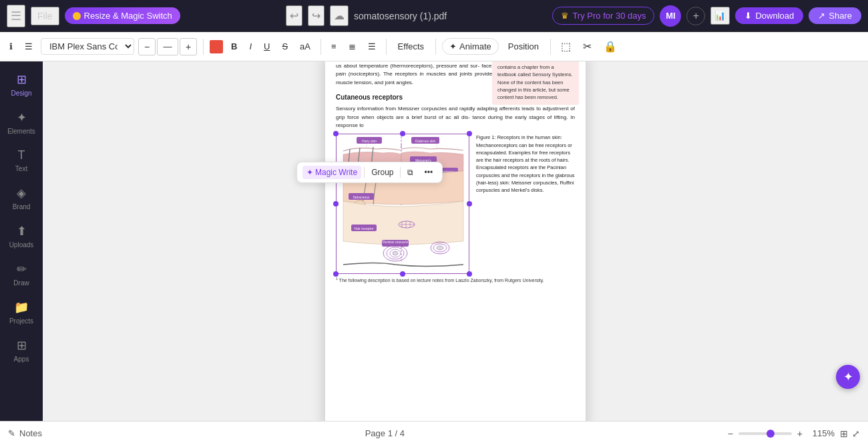  What do you see at coordinates (565, 16) in the screenshot?
I see `crown-icon: ♛` at bounding box center [565, 16].